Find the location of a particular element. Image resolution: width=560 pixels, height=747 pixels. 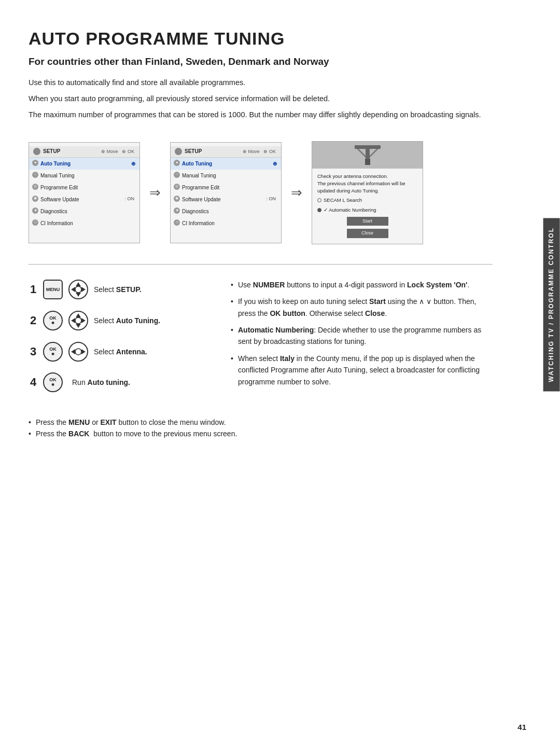

screen3-check-text: Check your antenna connection. is located at coordinates (367, 176).